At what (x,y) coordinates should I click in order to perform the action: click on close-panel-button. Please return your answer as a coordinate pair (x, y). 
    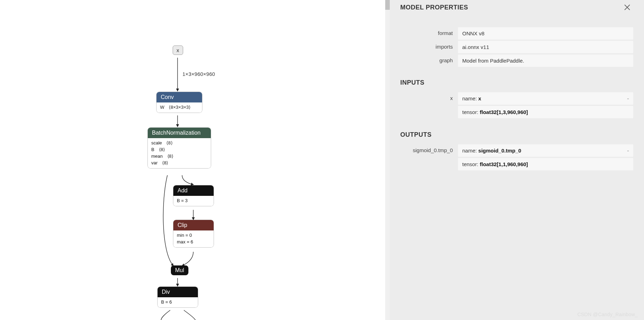
    Looking at the image, I should click on (627, 7).